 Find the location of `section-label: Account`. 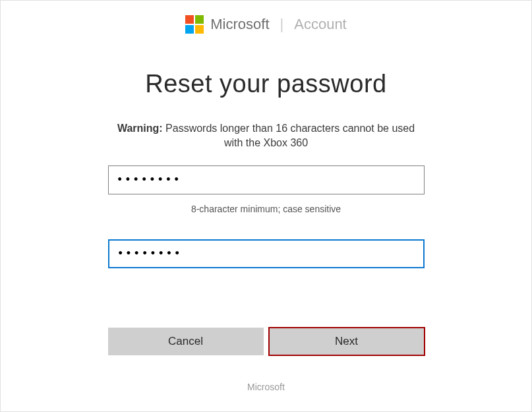

section-label: Account is located at coordinates (320, 24).